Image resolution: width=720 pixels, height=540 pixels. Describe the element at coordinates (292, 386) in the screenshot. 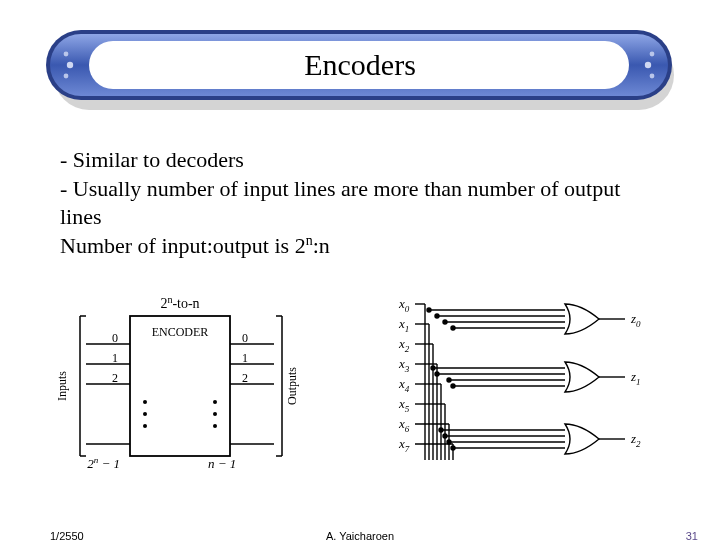

I see `svg-text: Outputs` at that location.